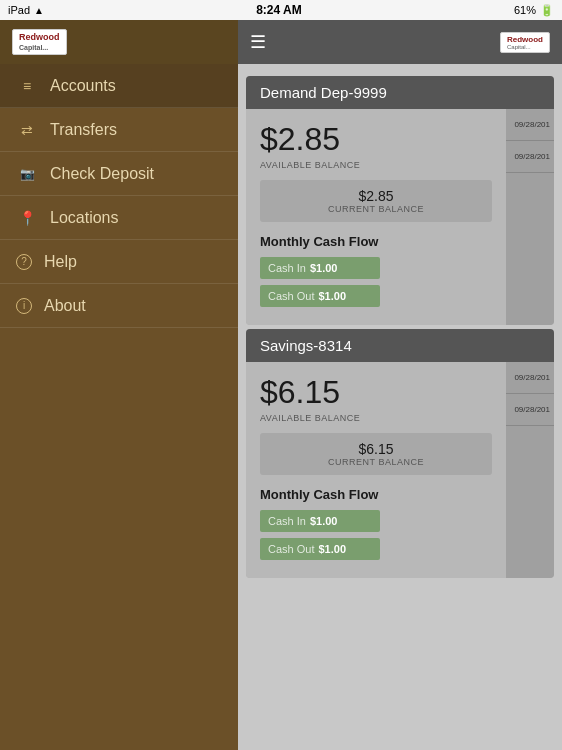  What do you see at coordinates (525, 47) in the screenshot?
I see `top-logo-bottom: Capital...` at bounding box center [525, 47].